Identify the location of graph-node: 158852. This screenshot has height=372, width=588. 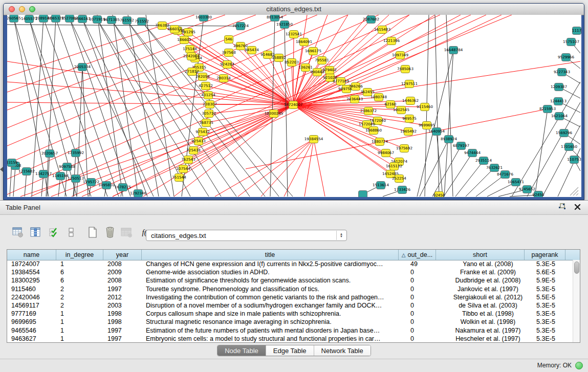
(278, 58).